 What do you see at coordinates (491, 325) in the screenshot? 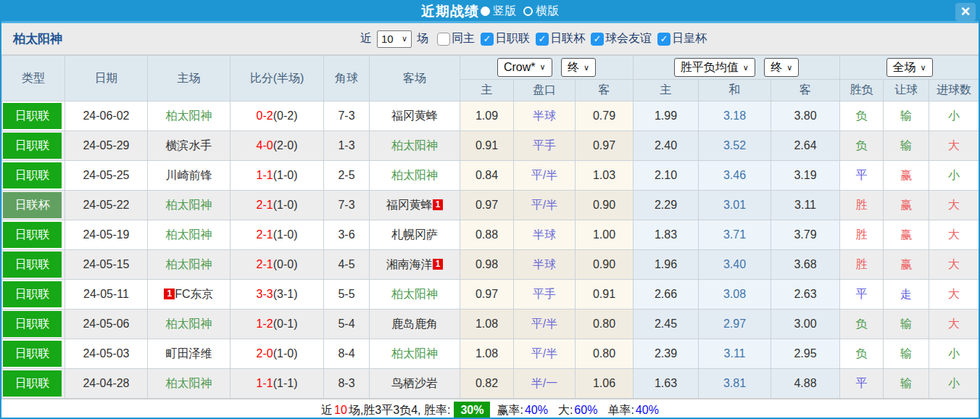
I see `table-row: 日职联24-05-06柏太阳神1-2(0-1)5-4鹿岛鹿角1.08平/半0.8…` at bounding box center [491, 325].